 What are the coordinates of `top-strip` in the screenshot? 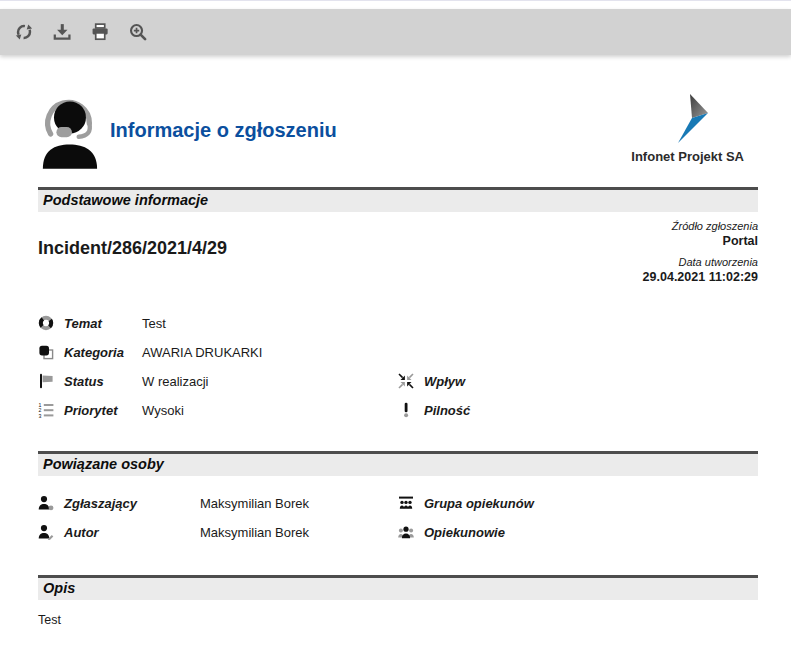 It's located at (396, 4).